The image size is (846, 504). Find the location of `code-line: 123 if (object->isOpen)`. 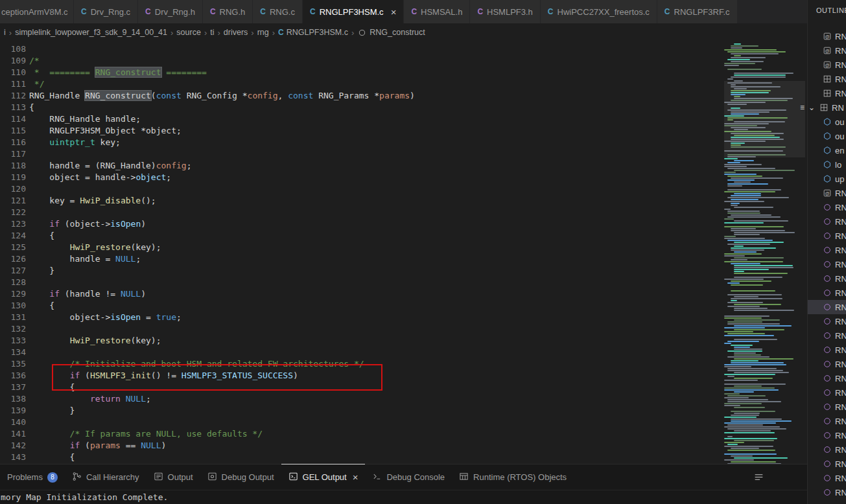

code-line: 123 if (object->isOpen) is located at coordinates (362, 224).